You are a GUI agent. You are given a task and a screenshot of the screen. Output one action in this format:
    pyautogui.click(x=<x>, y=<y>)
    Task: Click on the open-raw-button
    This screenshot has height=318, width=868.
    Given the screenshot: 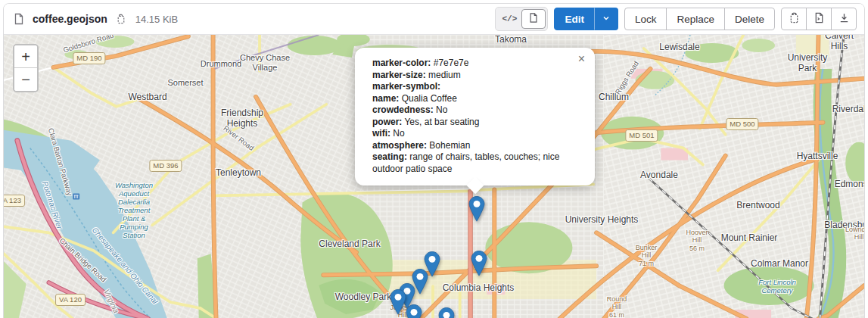 What is the action you would take?
    pyautogui.click(x=819, y=19)
    